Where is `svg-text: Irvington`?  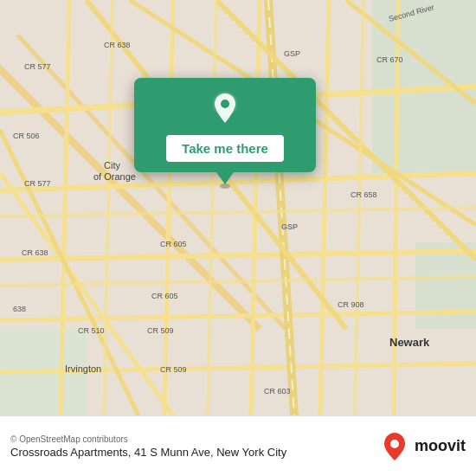
svg-text: Irvington is located at coordinates (83, 369).